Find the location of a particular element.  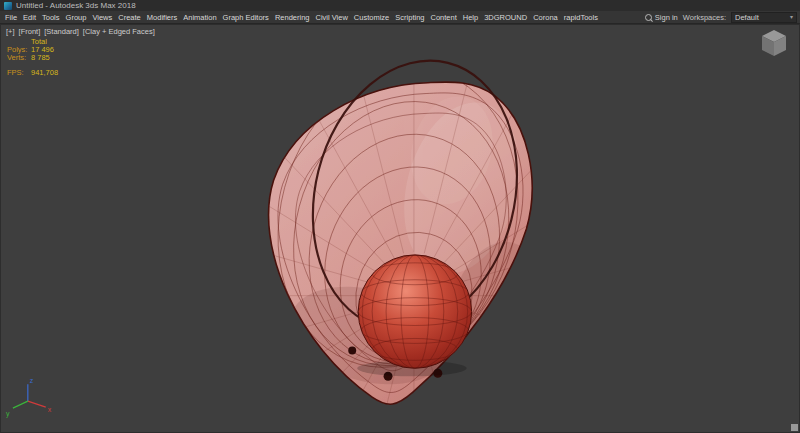

viewport-label: [+] [Front] [Standard] [Clay + Edged Fac… is located at coordinates (80, 32).